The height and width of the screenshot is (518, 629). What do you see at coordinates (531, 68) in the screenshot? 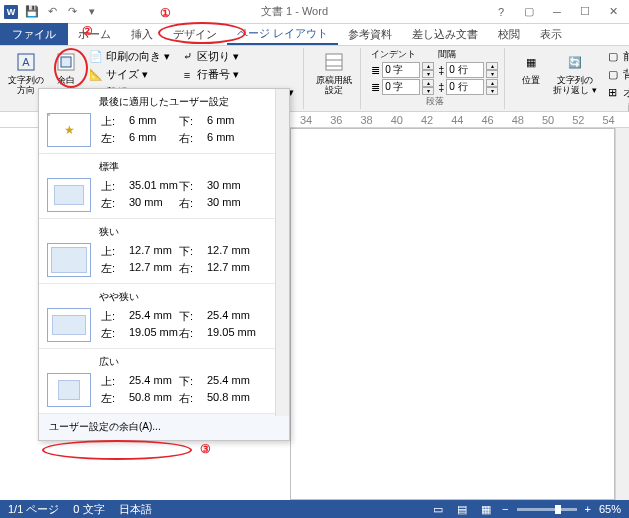
I see `position-button: ▦ 位置` at bounding box center [531, 68].